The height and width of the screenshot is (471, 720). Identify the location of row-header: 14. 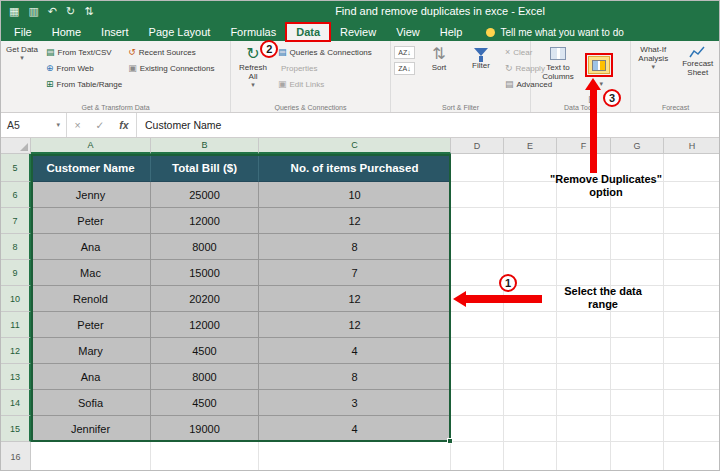
(16, 403).